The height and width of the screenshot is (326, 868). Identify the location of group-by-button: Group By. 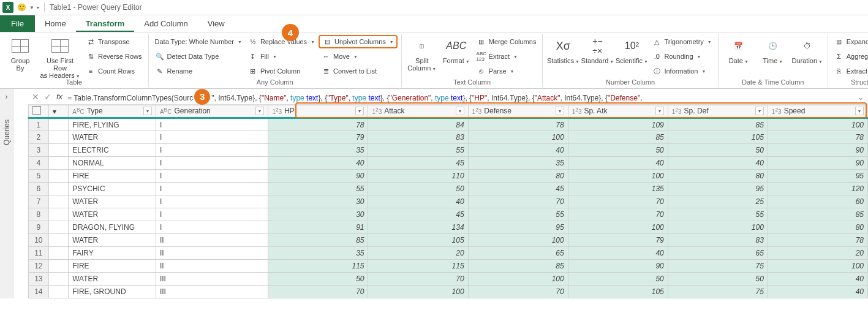
(20, 54).